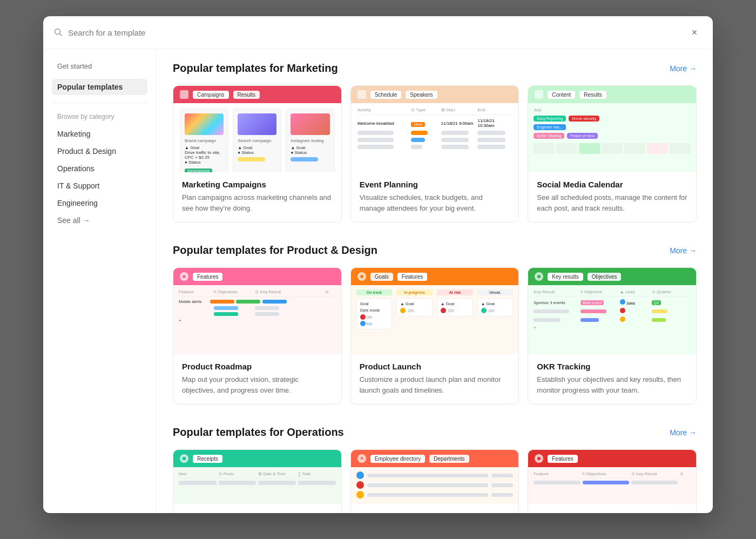 The image size is (756, 539). What do you see at coordinates (612, 129) in the screenshot?
I see `template-preview-social-media: Content Results July Easy Reporting Dron…` at bounding box center [612, 129].